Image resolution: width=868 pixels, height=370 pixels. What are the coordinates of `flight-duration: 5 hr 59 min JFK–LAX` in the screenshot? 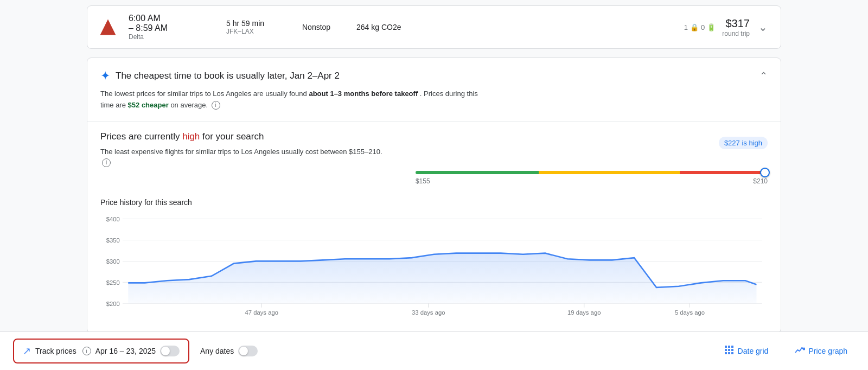 It's located at (259, 27).